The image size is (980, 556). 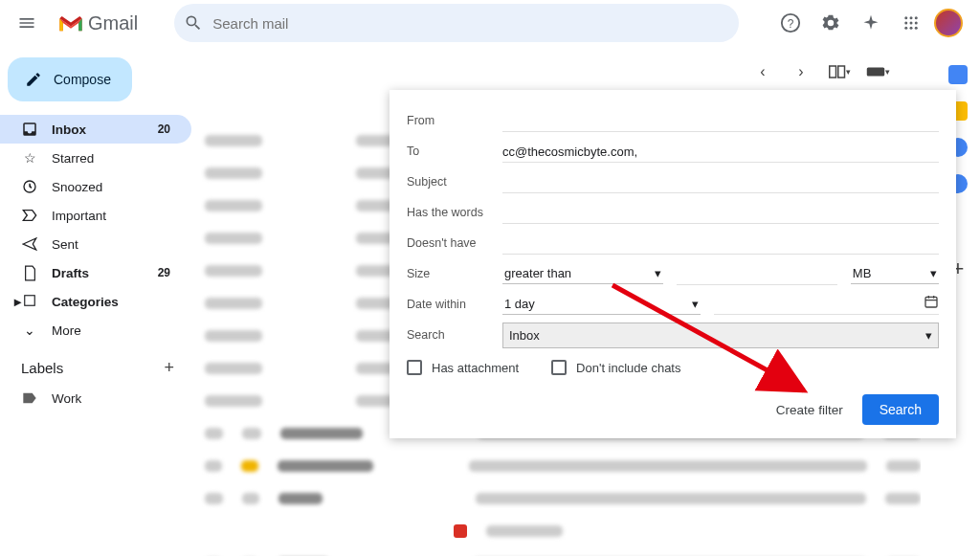 I want to click on sidebar-item-starred: ☆ Starred, so click(x=96, y=158).